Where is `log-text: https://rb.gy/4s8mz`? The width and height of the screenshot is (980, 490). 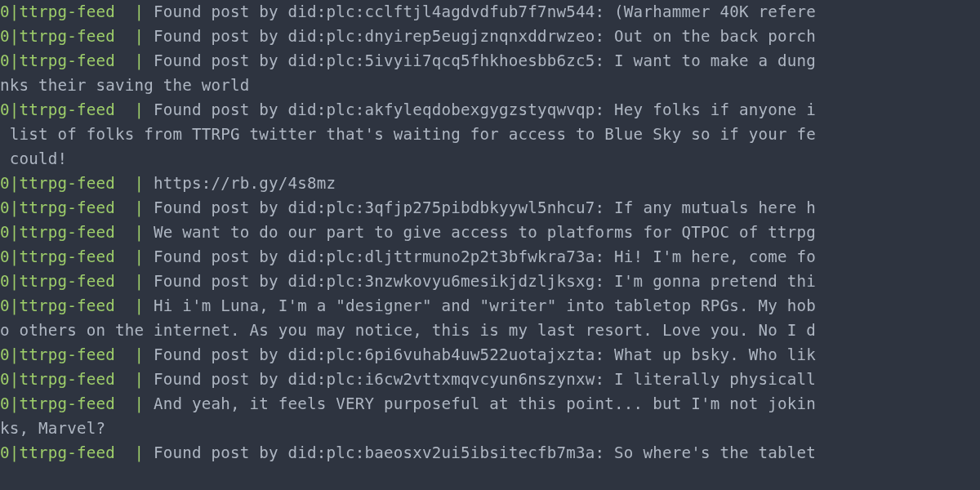
log-text: https://rb.gy/4s8mz is located at coordinates (245, 183).